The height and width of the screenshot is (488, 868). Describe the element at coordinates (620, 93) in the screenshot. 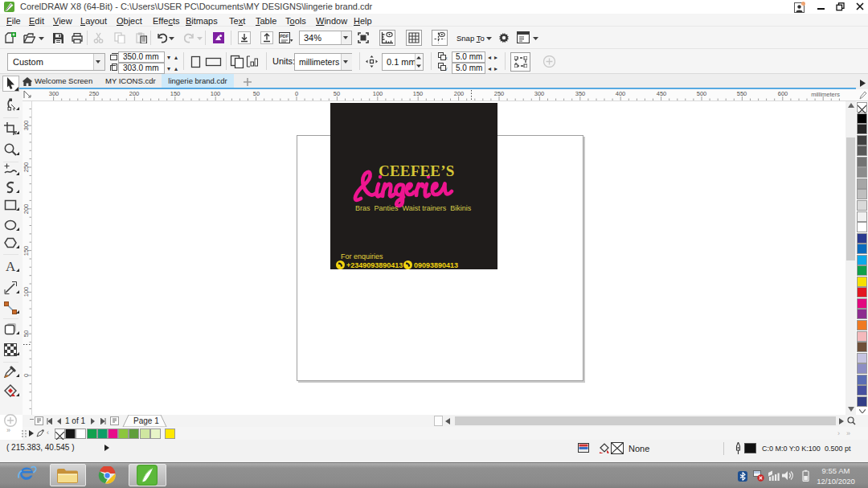

I see `svg-text: 400` at that location.